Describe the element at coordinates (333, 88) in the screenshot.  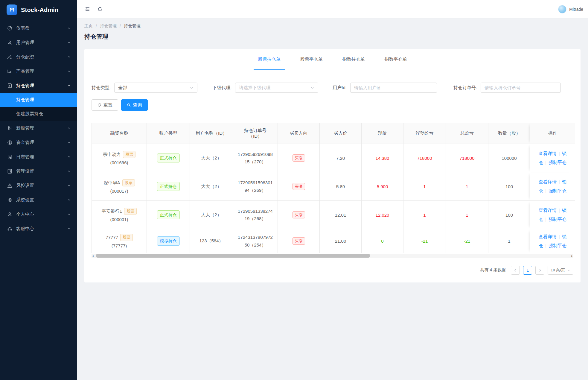
I see `filter-bar: 持仓类型: 全部 下级代理: 请选择下级代理 用户Id: 持仓订单号:` at that location.